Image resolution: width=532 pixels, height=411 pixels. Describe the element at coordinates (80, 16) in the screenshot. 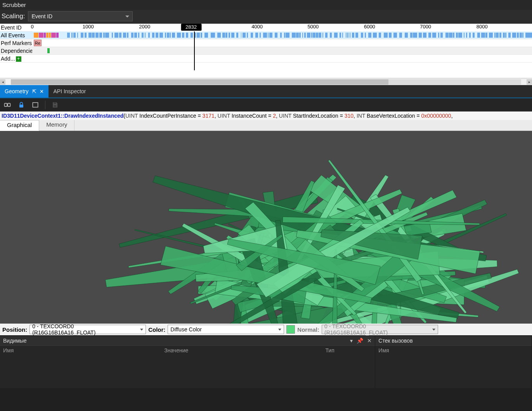

I see `scaling-select: Event ID` at that location.